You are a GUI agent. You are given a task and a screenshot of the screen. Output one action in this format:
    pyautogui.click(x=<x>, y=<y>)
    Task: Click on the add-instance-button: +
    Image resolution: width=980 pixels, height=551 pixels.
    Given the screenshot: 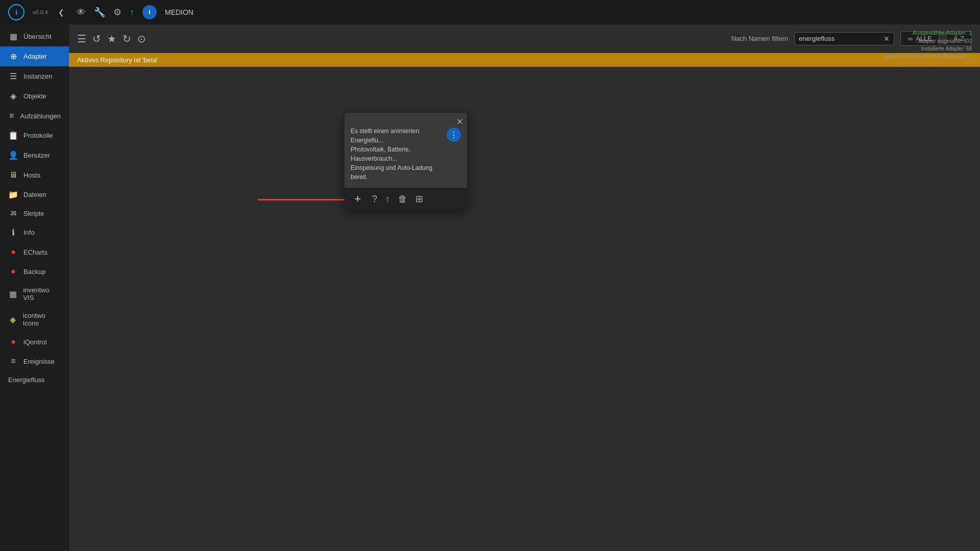 What is the action you would take?
    pyautogui.click(x=358, y=199)
    